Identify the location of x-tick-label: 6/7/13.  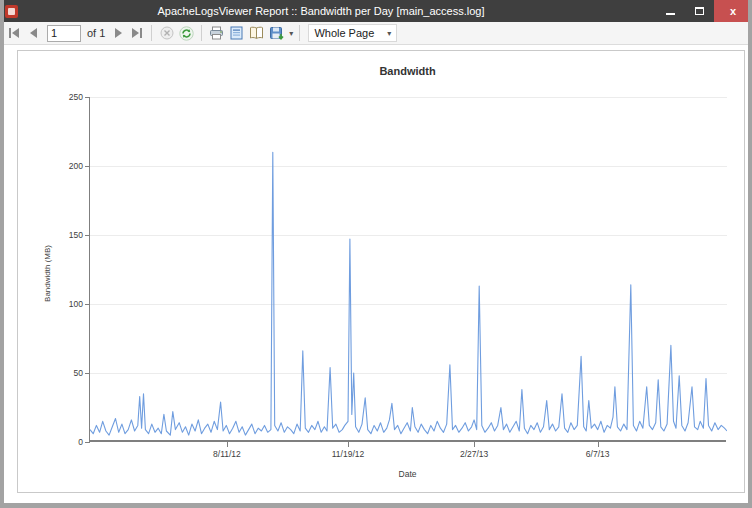
(598, 454).